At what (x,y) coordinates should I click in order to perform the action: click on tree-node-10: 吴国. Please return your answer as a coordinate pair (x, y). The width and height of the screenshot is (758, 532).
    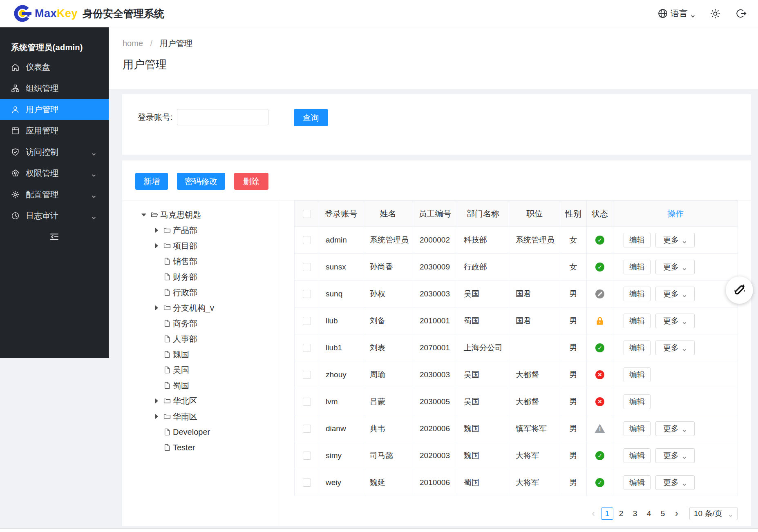
    Looking at the image, I should click on (200, 370).